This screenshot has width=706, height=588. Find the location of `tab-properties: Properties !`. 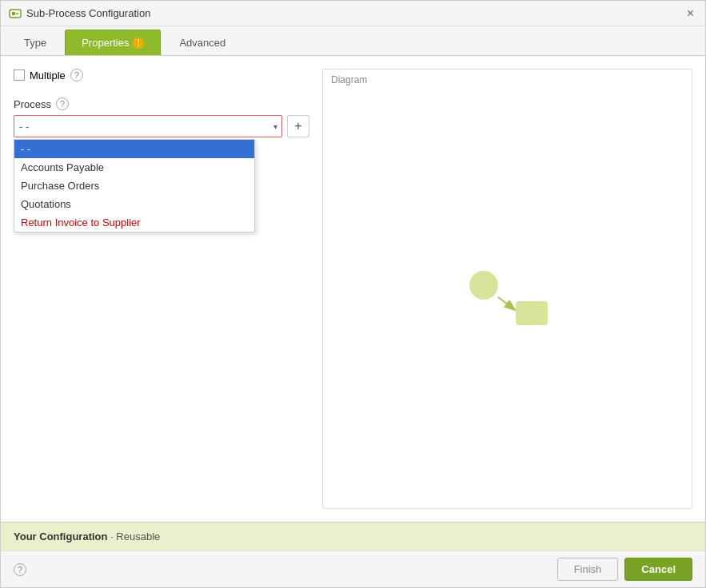

tab-properties: Properties ! is located at coordinates (113, 42).